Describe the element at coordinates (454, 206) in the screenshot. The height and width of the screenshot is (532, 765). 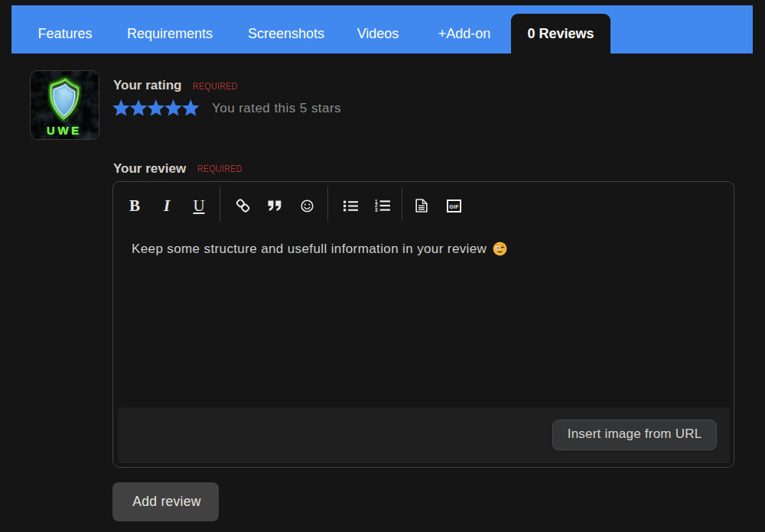
I see `svg-text: GIF` at that location.